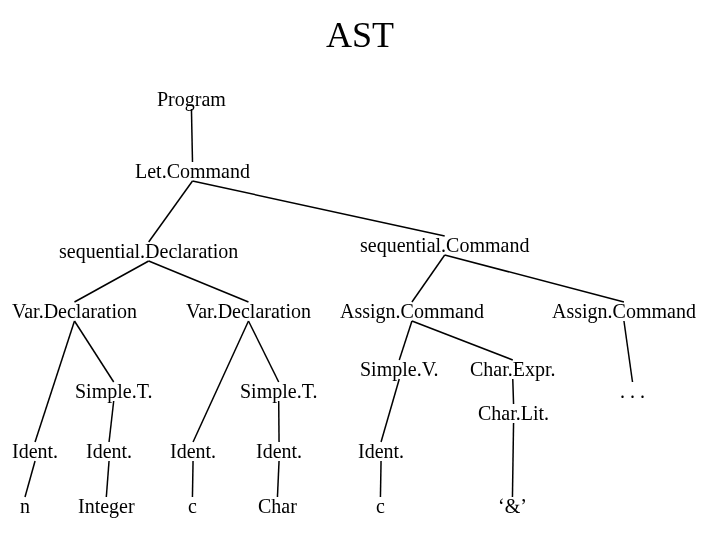 Image resolution: width=720 pixels, height=540 pixels. I want to click on tree-node-assign2: Assign.Command, so click(624, 312).